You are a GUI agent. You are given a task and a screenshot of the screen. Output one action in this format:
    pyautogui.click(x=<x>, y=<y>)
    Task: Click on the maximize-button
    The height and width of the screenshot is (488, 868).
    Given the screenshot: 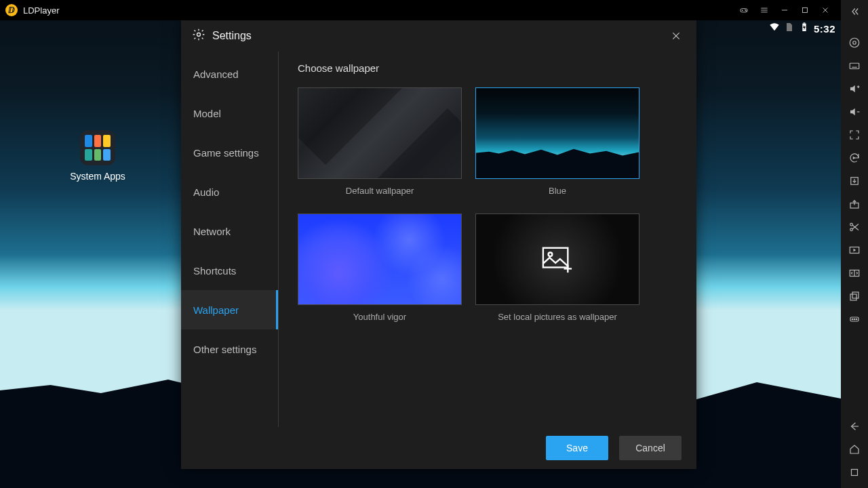 What is the action you would take?
    pyautogui.click(x=805, y=10)
    